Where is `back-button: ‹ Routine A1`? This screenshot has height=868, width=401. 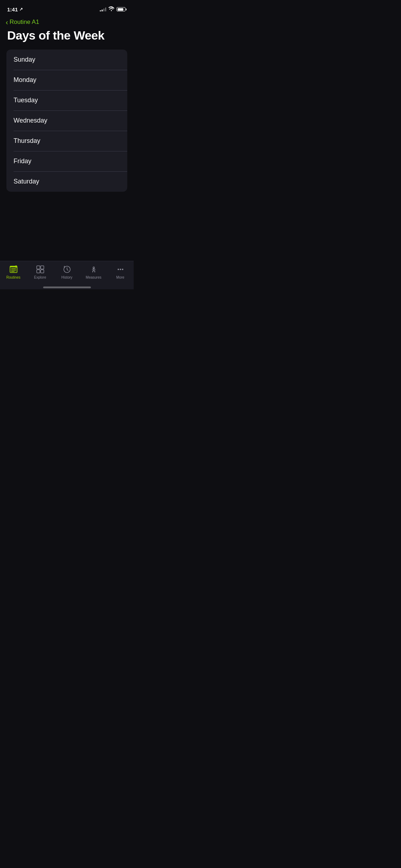 back-button: ‹ Routine A1 is located at coordinates (22, 22).